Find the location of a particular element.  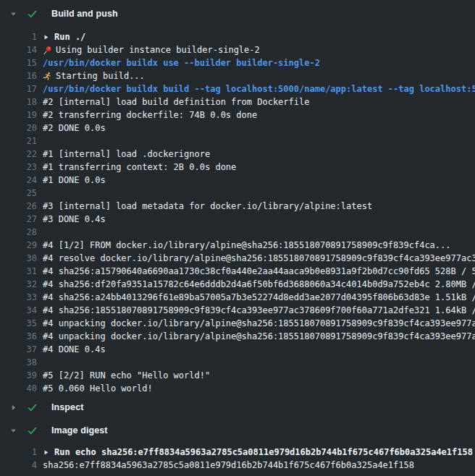

section-title: Build and push is located at coordinates (85, 14).